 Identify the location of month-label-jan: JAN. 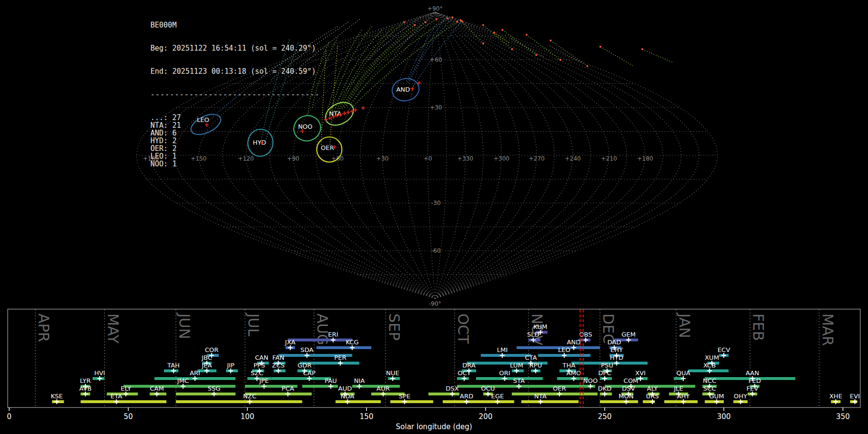
(685, 325).